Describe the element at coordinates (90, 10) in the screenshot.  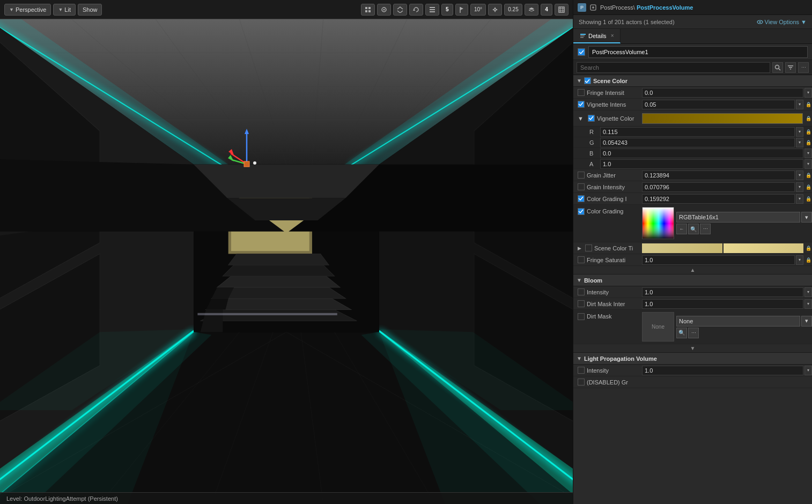
I see `show-button: Show` at that location.